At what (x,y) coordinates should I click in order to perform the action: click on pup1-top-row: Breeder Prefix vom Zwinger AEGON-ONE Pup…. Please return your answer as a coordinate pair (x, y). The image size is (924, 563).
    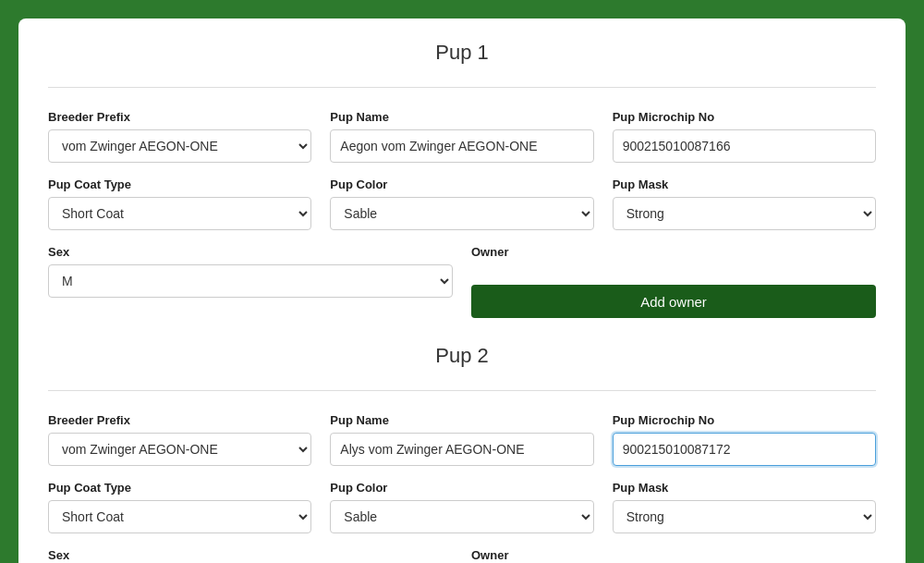
    Looking at the image, I should click on (462, 137).